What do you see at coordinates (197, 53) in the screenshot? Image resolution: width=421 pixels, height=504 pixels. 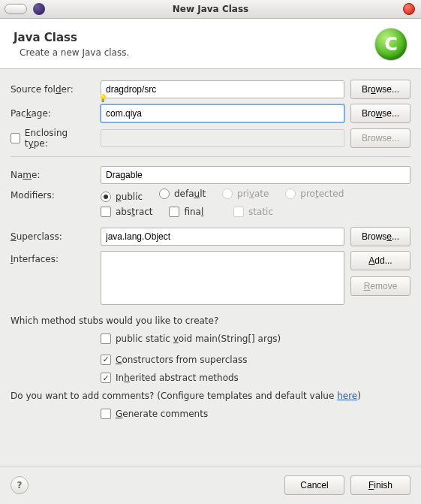 I see `page-subtitle: Create a new Java class.` at bounding box center [197, 53].